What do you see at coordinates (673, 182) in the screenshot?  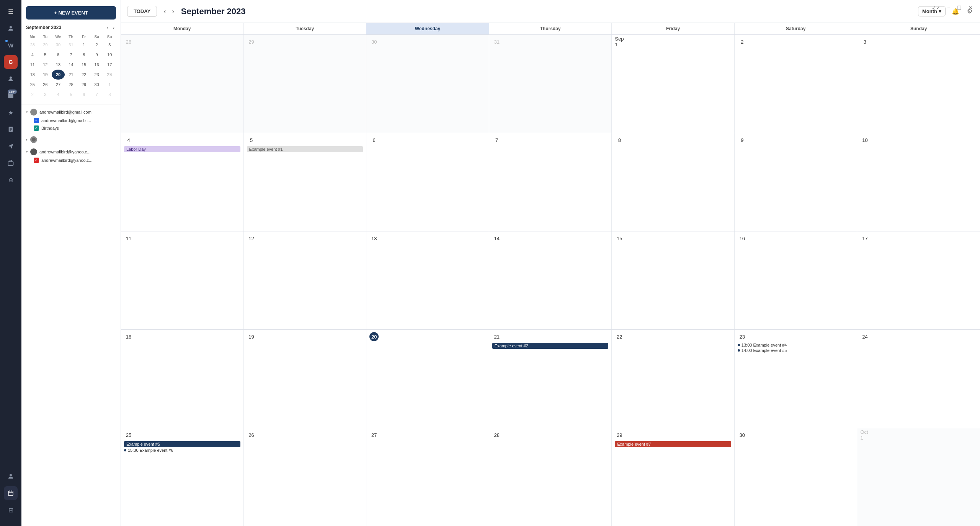 I see `calendar-cell: 8` at bounding box center [673, 182].